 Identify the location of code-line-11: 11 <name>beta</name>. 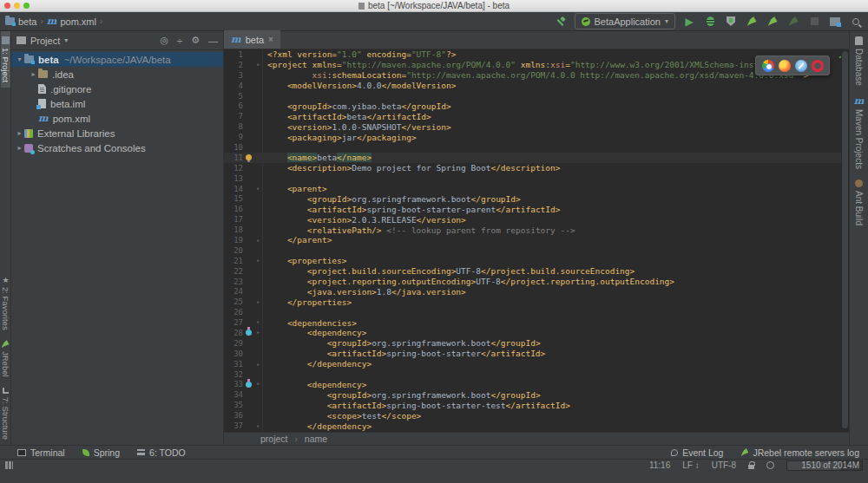
(536, 158).